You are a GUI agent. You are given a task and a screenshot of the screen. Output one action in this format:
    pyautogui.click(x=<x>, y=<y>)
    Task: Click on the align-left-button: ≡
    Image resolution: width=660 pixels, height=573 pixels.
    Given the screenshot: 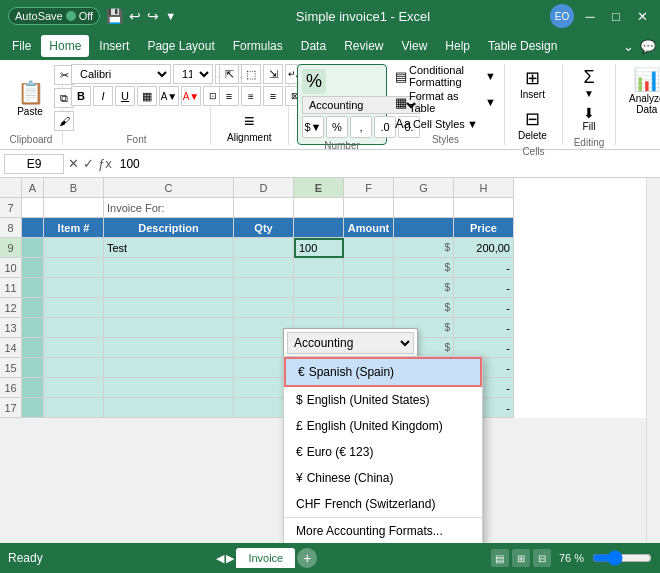 What is the action you would take?
    pyautogui.click(x=229, y=96)
    